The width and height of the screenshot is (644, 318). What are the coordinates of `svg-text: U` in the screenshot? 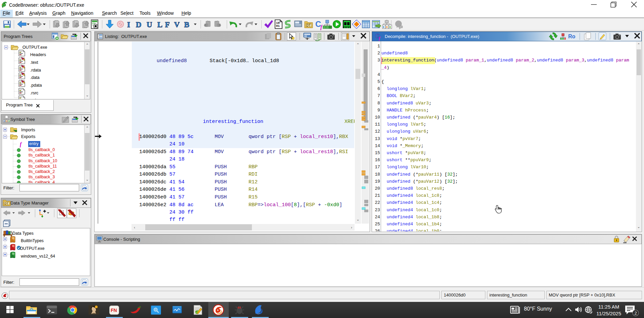 It's located at (150, 25).